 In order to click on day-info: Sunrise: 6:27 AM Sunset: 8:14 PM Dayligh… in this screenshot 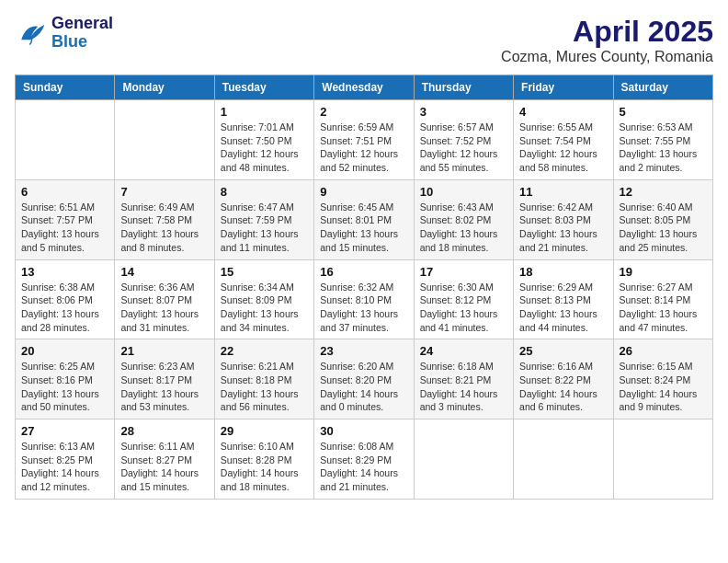, I will do `click(664, 307)`.